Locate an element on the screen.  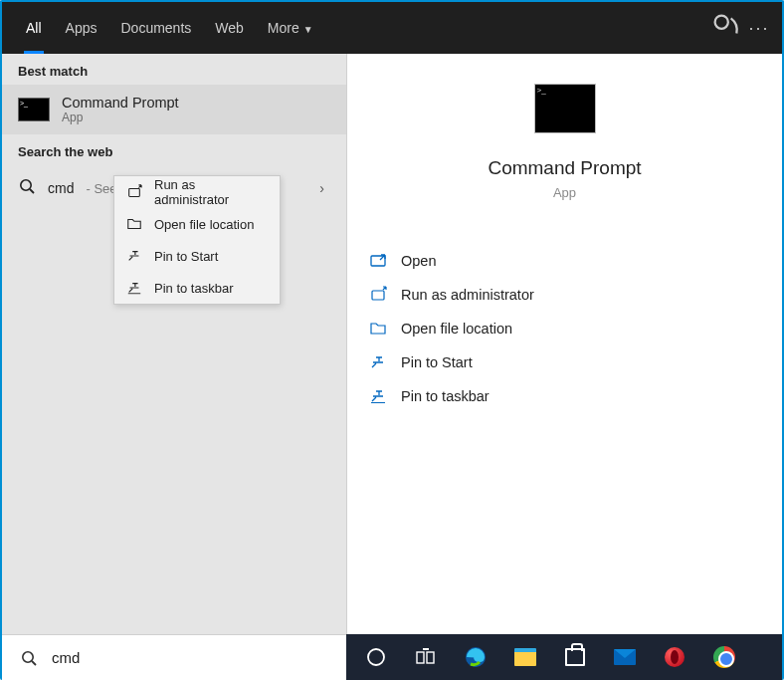
ctx-run-as-administrator: Run as administrator is located at coordinates (197, 192).